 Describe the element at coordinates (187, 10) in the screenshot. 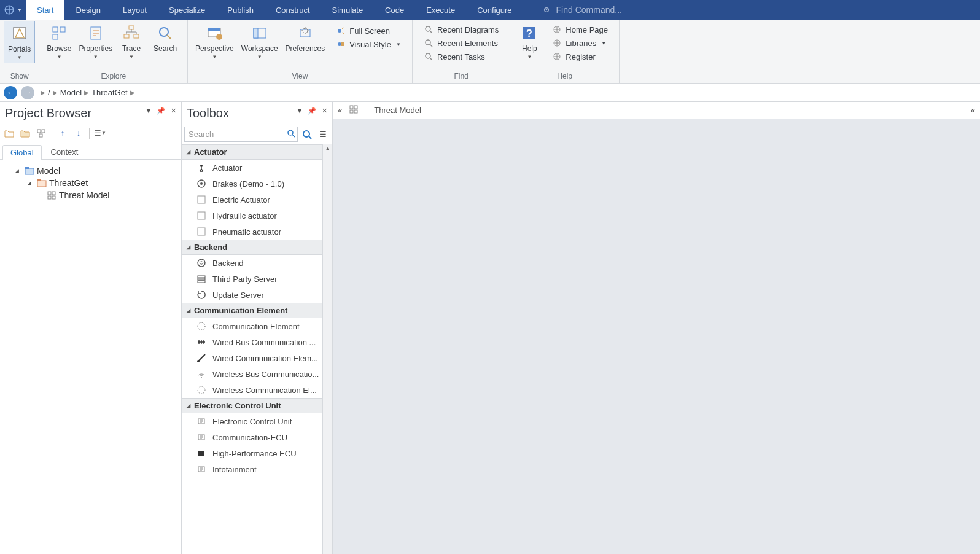

I see `menu-item-specialize: Specialize` at that location.